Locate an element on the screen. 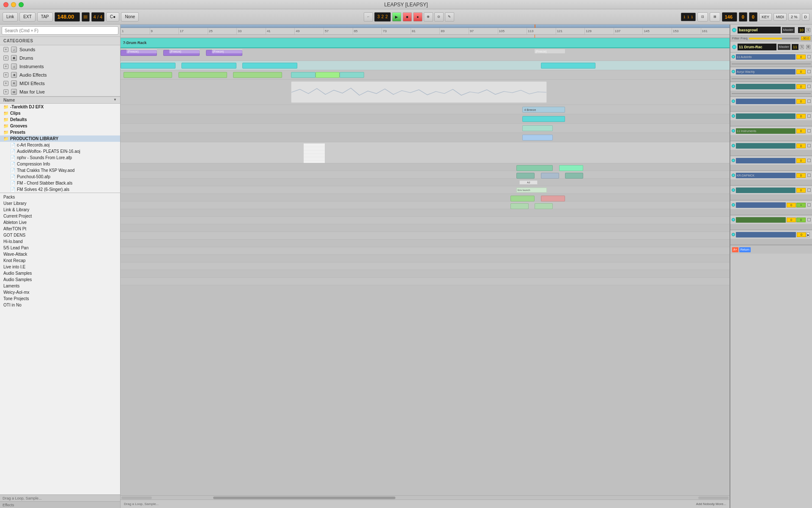 This screenshot has height=508, width=812. clip-breeze: 4 Breeze is located at coordinates (544, 110).